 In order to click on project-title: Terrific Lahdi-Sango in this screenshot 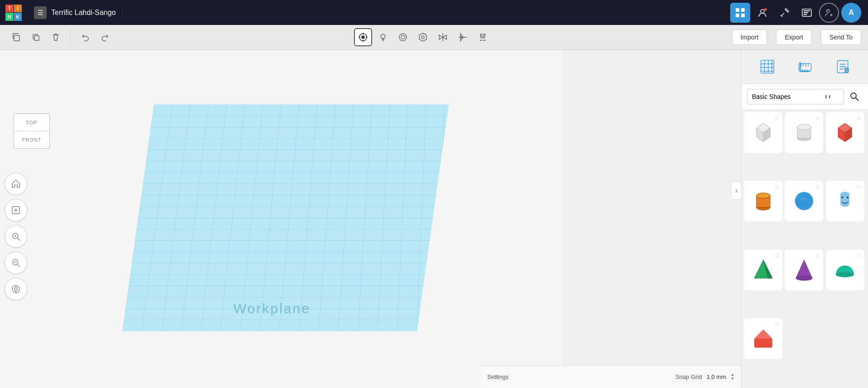, I will do `click(83, 13)`.